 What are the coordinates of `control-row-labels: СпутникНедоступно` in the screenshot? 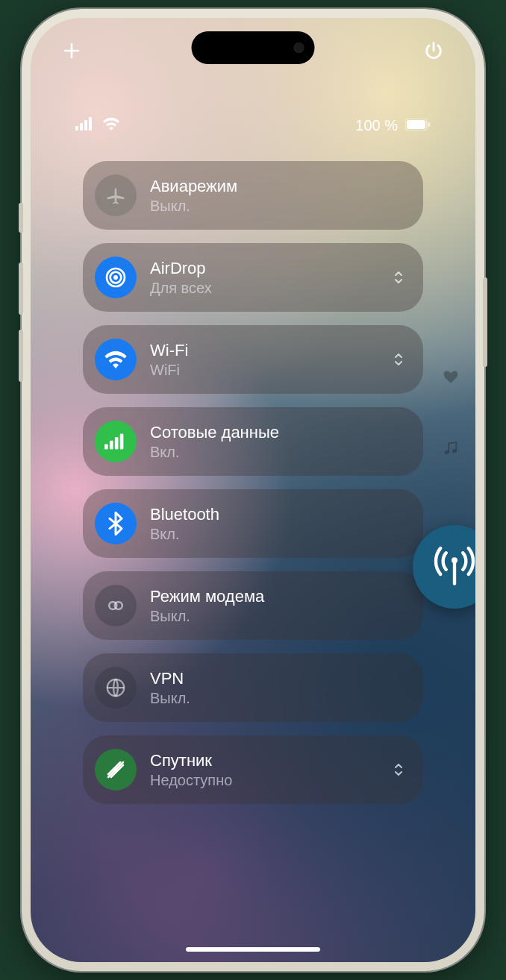 It's located at (270, 770).